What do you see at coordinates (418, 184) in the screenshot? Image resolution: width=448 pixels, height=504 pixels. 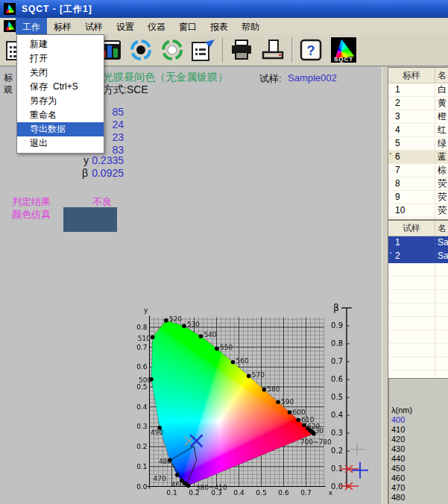 I see `table-row: 8荧` at bounding box center [418, 184].